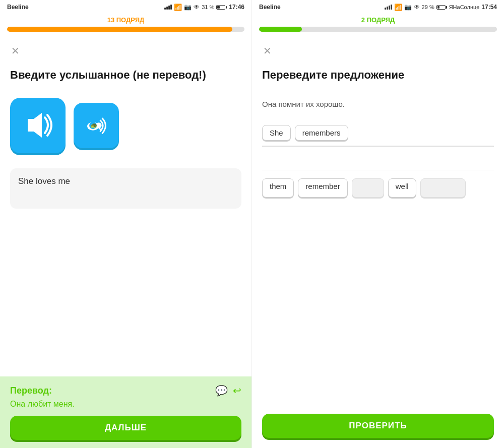 Image resolution: width=504 pixels, height=448 pixels. I want to click on sentence-label: Она помнит их хорошо., so click(378, 104).